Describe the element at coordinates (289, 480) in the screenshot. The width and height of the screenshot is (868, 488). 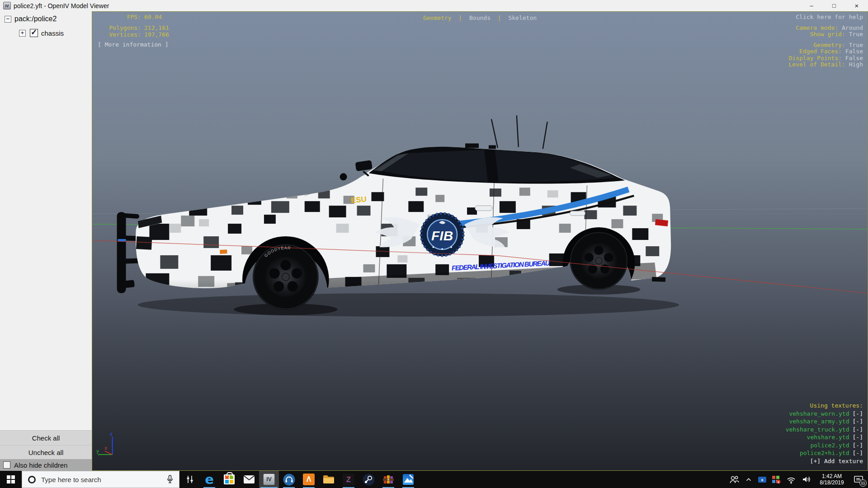
I see `headset-icon` at that location.